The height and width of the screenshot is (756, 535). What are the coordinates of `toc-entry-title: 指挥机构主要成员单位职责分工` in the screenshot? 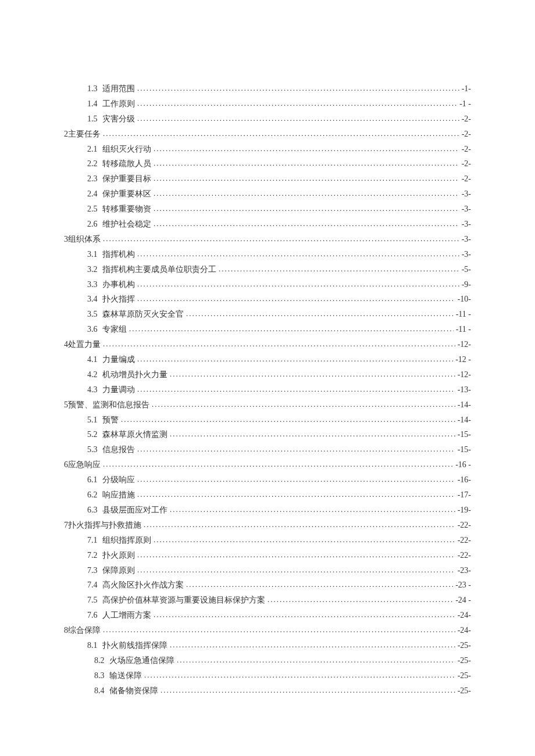 It's located at (159, 270).